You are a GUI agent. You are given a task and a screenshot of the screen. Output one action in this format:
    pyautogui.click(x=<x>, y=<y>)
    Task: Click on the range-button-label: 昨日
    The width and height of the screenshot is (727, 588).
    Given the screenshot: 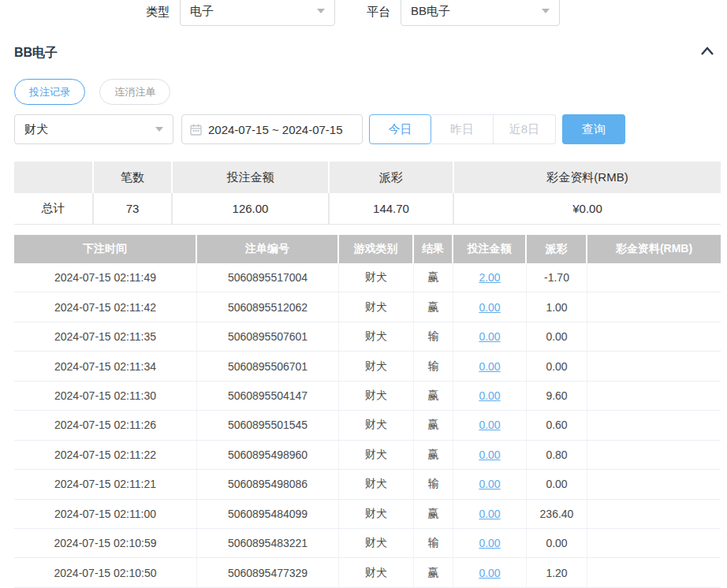 What is the action you would take?
    pyautogui.click(x=462, y=129)
    